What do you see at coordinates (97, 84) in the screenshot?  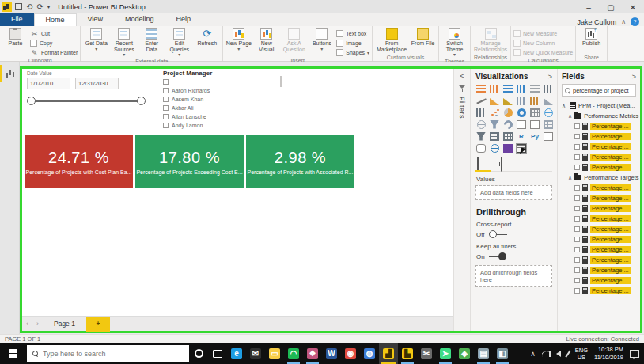 I see `slicer-end-date-input` at bounding box center [97, 84].